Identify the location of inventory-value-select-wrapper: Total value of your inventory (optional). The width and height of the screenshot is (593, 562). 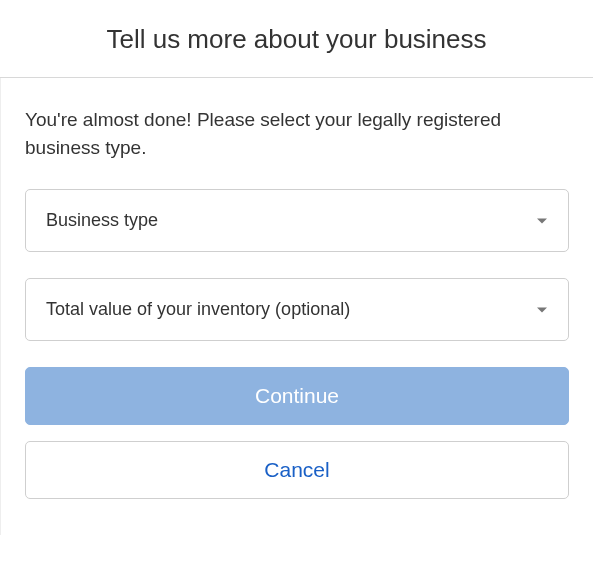
(297, 310).